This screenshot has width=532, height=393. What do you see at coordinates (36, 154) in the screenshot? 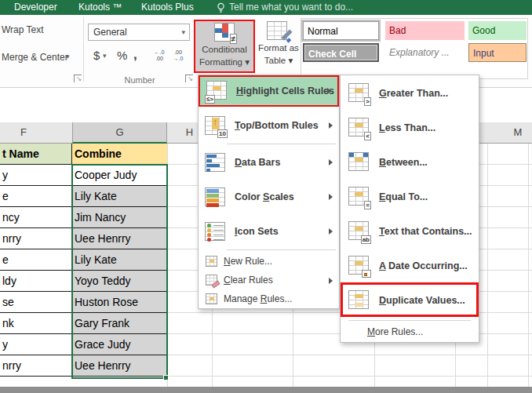
I see `cell-f-header: t Name` at bounding box center [36, 154].